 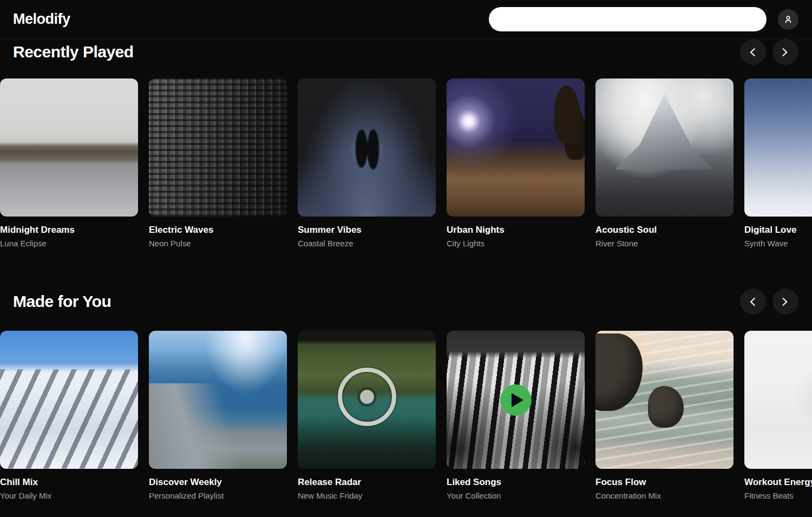 What do you see at coordinates (665, 496) in the screenshot?
I see `card-subtitle: Concentration Mix` at bounding box center [665, 496].